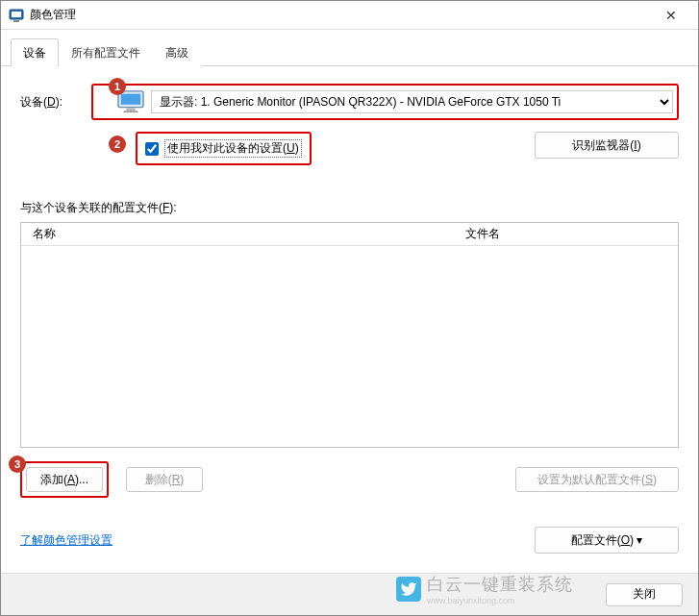 The width and height of the screenshot is (699, 616). What do you see at coordinates (671, 15) in the screenshot?
I see `close-icon: ✕` at bounding box center [671, 15].